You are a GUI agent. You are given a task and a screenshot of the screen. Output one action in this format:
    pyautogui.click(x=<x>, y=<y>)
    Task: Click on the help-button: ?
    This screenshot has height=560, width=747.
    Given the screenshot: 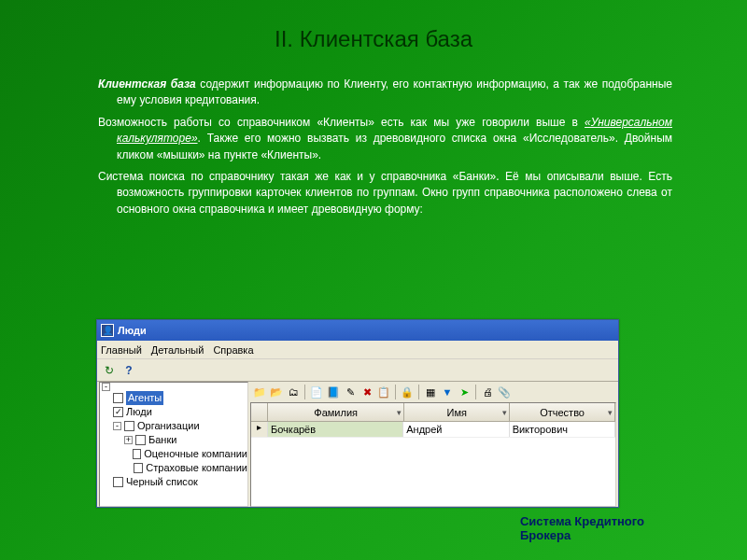 What is the action you would take?
    pyautogui.click(x=129, y=371)
    